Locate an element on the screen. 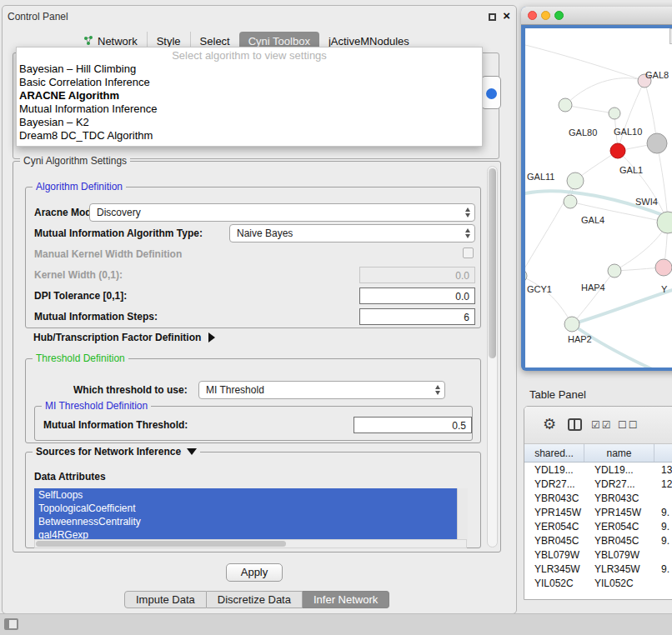  algorithm-option: Bayesian – K2 is located at coordinates (249, 122).